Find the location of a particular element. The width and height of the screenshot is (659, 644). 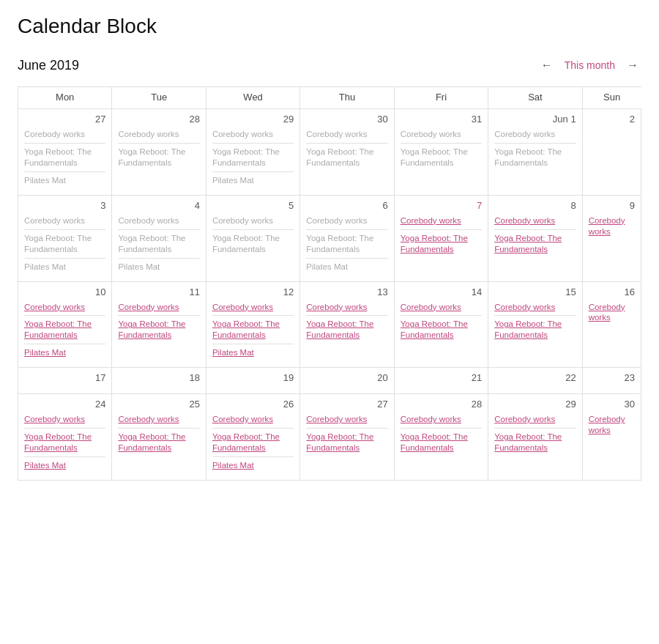

calendar-header: June 2019 ← This month → is located at coordinates (330, 65).